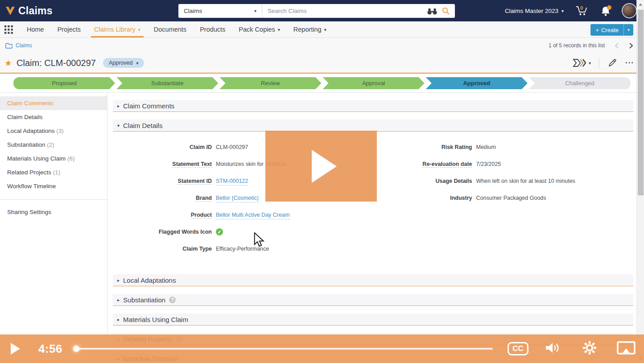 The height and width of the screenshot is (363, 644). I want to click on status-badge: Approved ▾, so click(124, 63).